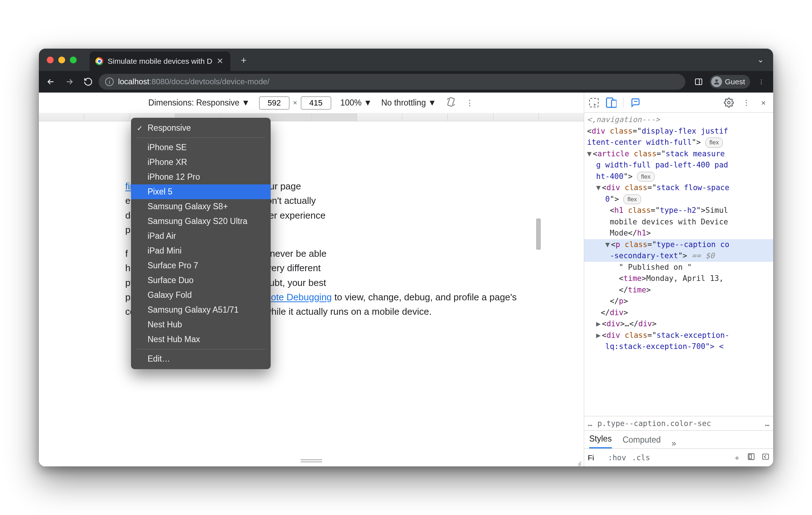  What do you see at coordinates (99, 61) in the screenshot?
I see `chrome-favicon` at bounding box center [99, 61].